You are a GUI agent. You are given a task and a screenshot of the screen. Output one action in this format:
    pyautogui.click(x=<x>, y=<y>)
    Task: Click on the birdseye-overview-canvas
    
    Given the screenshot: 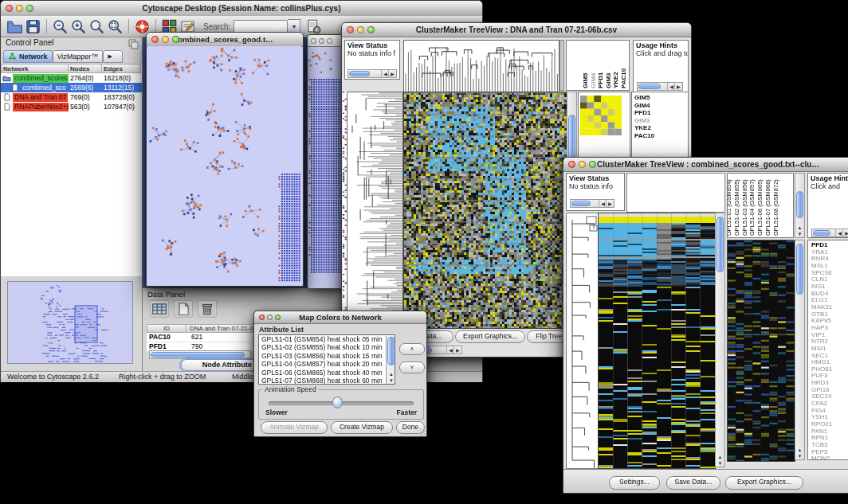 What is the action you would take?
    pyautogui.click(x=70, y=322)
    